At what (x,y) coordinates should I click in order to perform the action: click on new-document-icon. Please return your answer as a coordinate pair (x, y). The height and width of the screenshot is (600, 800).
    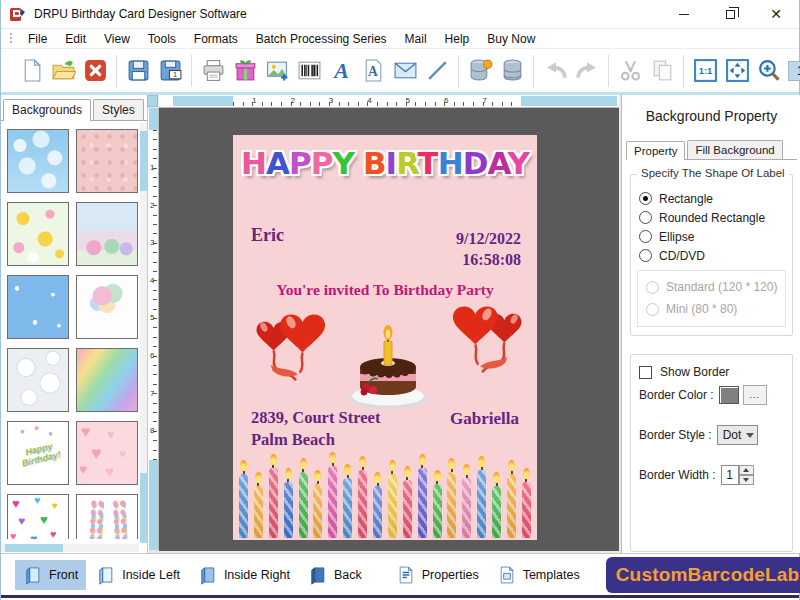
    Looking at the image, I should click on (32, 70).